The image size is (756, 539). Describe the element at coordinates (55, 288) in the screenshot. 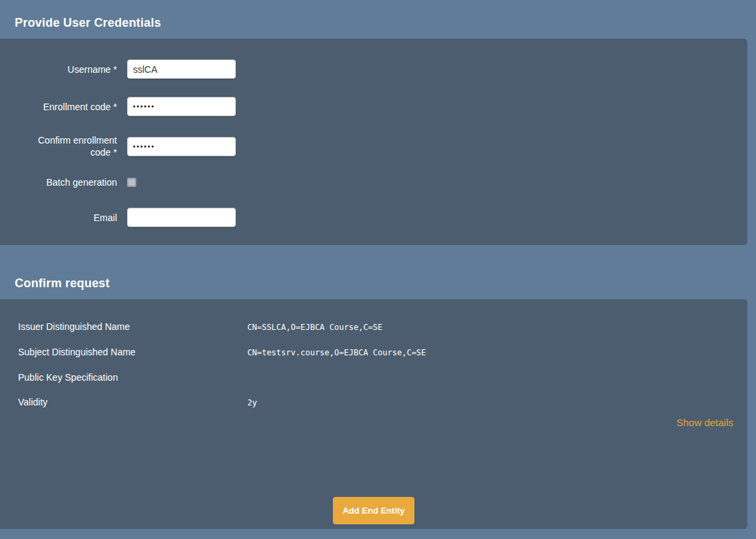

I see `confirm-section-title: Confirm request` at that location.